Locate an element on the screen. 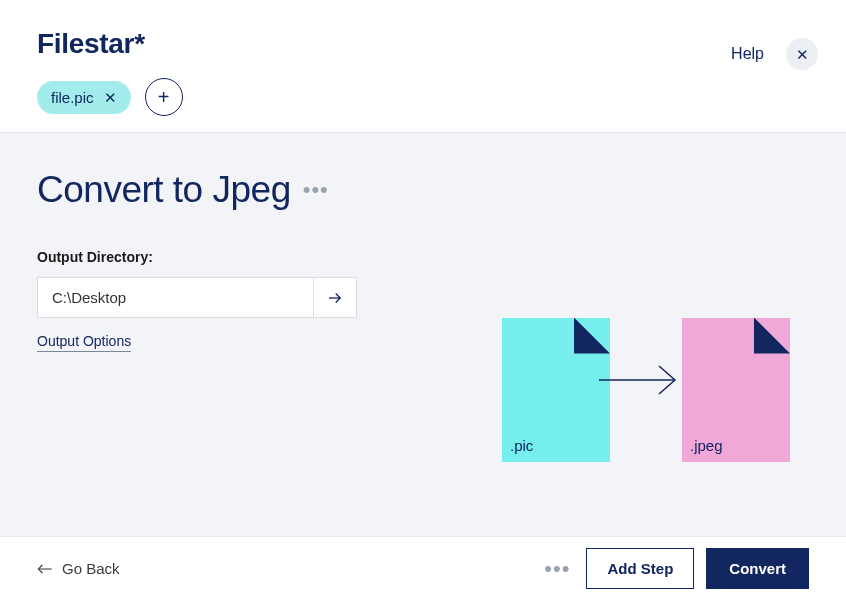  convert-button: Convert is located at coordinates (758, 568).